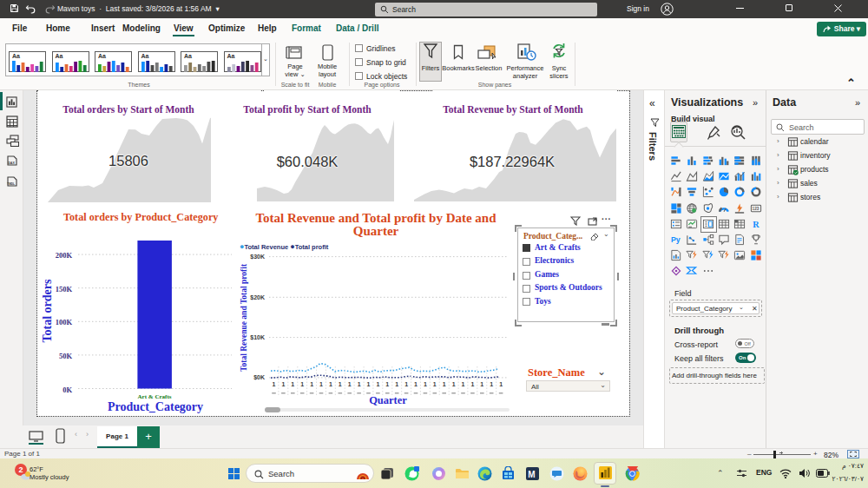 This screenshot has height=488, width=868. I want to click on svg-text: R, so click(756, 224).